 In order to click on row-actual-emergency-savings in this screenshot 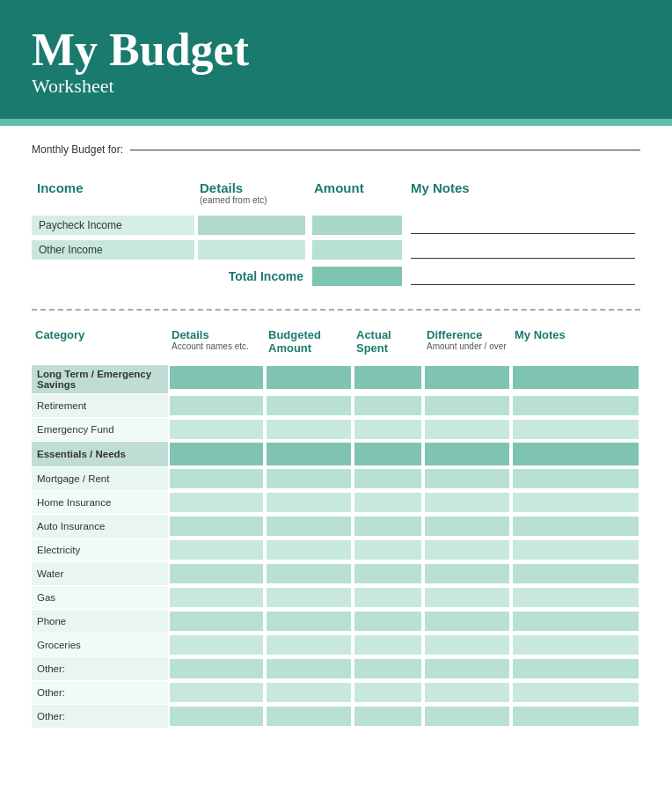, I will do `click(388, 377)`.